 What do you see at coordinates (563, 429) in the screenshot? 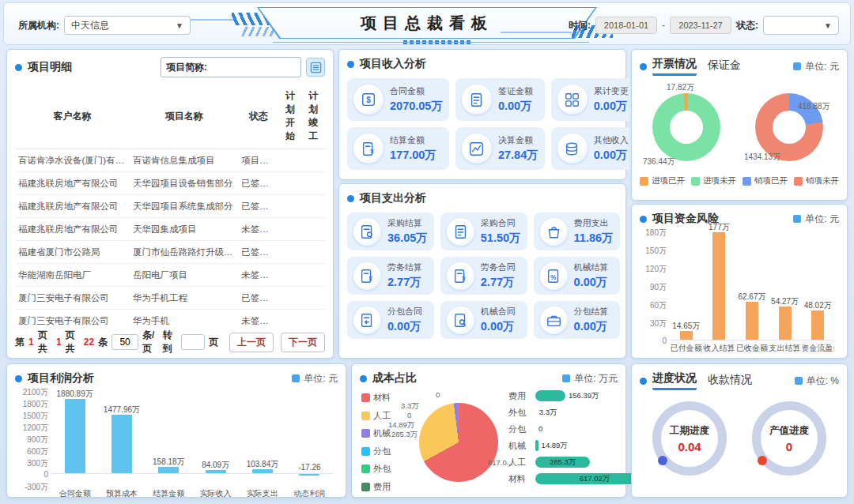
I see `cost-list-row: 分包0` at bounding box center [563, 429].